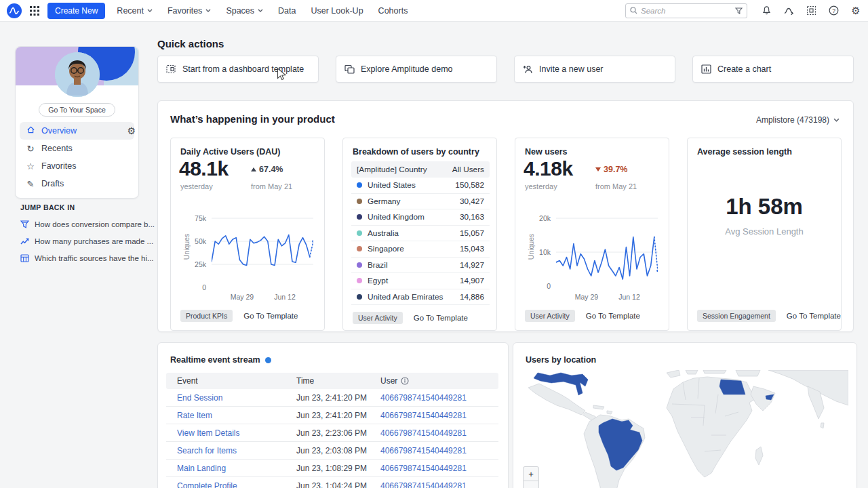  Describe the element at coordinates (420, 218) in the screenshot. I see `country-row: United Kingdom30,163` at that location.